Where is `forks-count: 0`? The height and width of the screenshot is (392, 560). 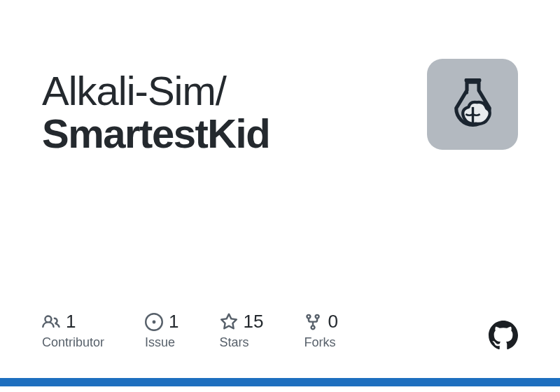
forks-count: 0 is located at coordinates (332, 322).